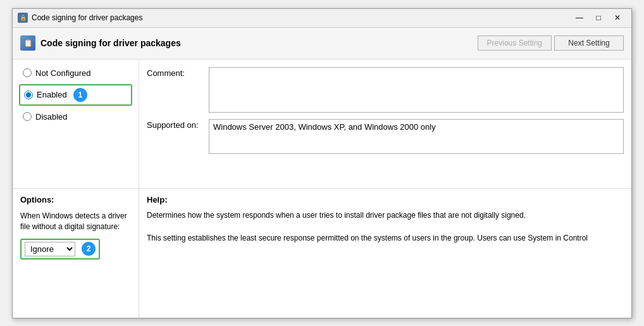 The image size is (644, 326). What do you see at coordinates (617, 18) in the screenshot?
I see `close-button: ✕` at bounding box center [617, 18].